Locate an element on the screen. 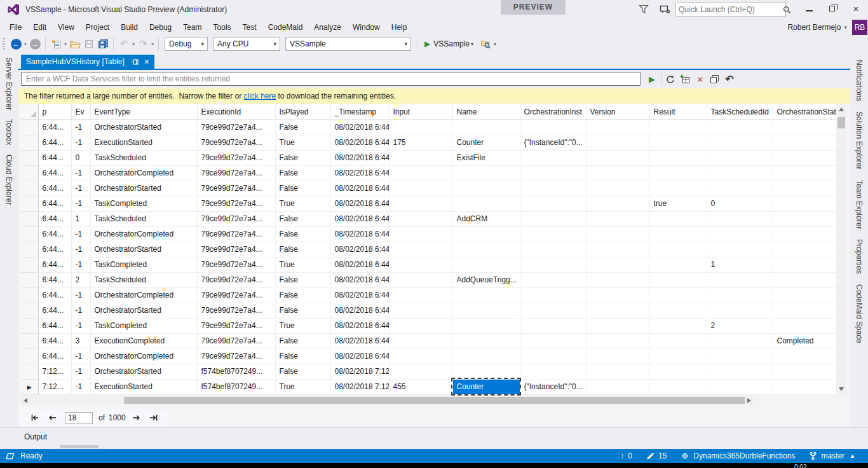 Image resolution: width=868 pixels, height=468 pixels. new-item-button is located at coordinates (56, 44).